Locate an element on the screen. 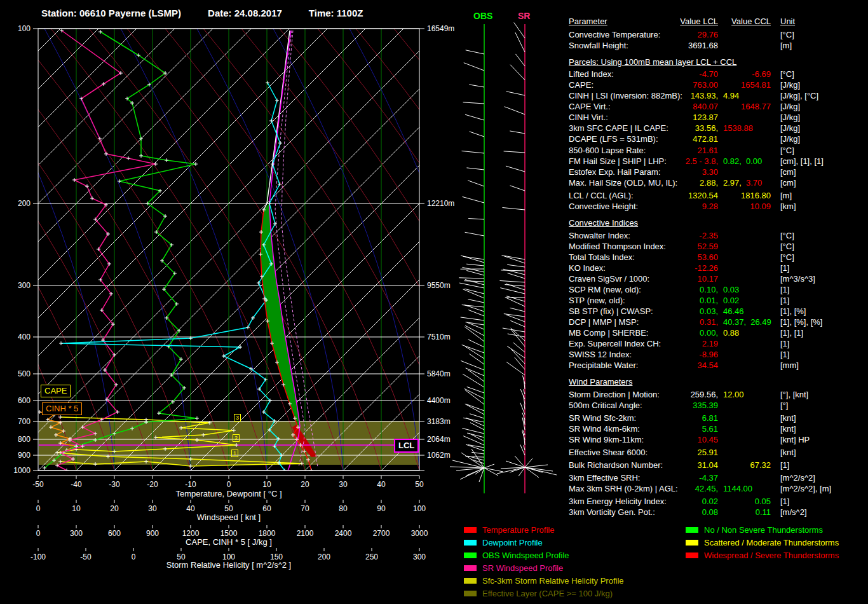 This screenshot has width=868, height=604. svg-text: -30 is located at coordinates (114, 484).